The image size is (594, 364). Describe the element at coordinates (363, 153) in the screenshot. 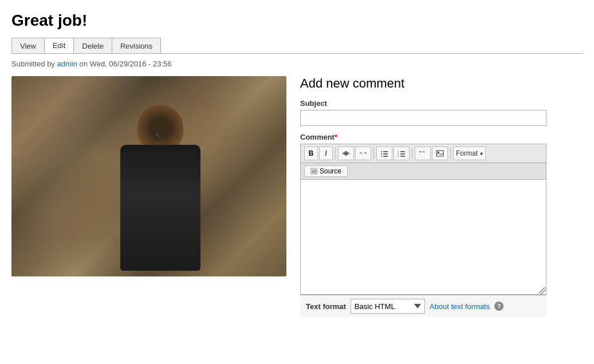

I see `unlink-icon` at that location.